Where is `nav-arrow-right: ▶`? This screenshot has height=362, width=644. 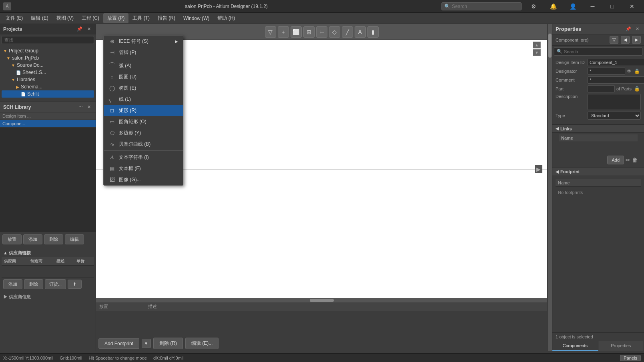
nav-arrow-right: ▶ is located at coordinates (539, 169).